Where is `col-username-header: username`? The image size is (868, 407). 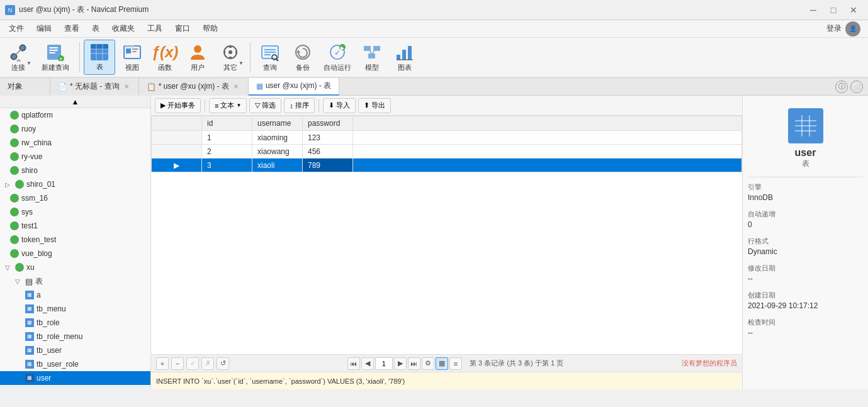 col-username-header: username is located at coordinates (278, 123).